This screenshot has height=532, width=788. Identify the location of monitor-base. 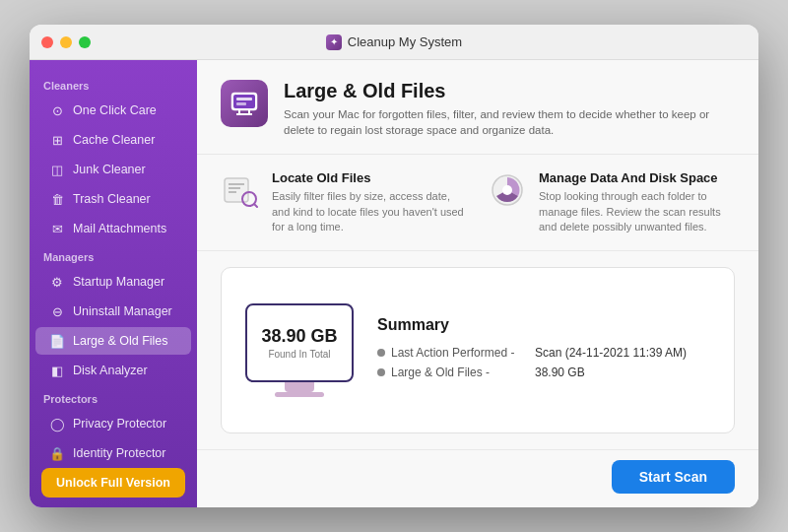
(299, 394).